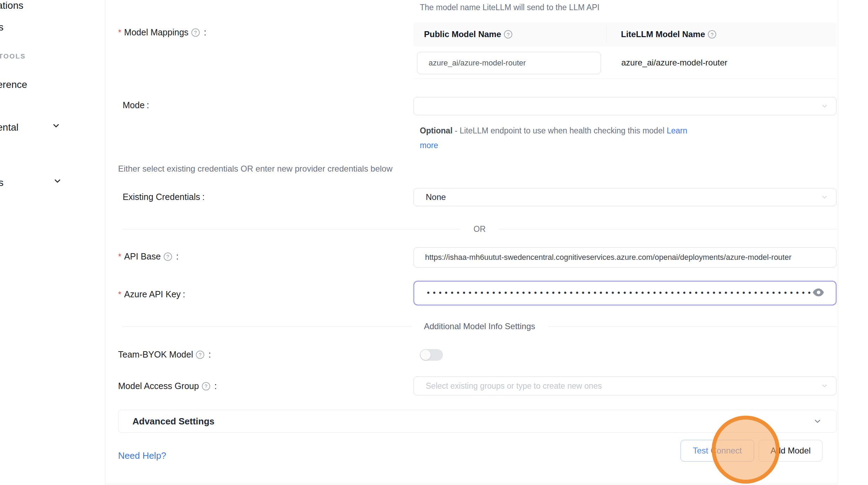 This screenshot has width=868, height=485. Describe the element at coordinates (431, 355) in the screenshot. I see `team-byok-toggle` at that location.